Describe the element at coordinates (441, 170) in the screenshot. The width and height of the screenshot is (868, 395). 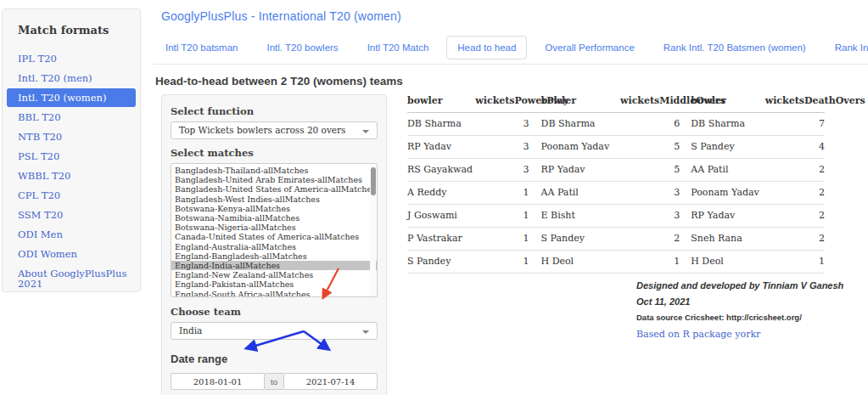
I see `table-cell: RS Gayakwad` at that location.